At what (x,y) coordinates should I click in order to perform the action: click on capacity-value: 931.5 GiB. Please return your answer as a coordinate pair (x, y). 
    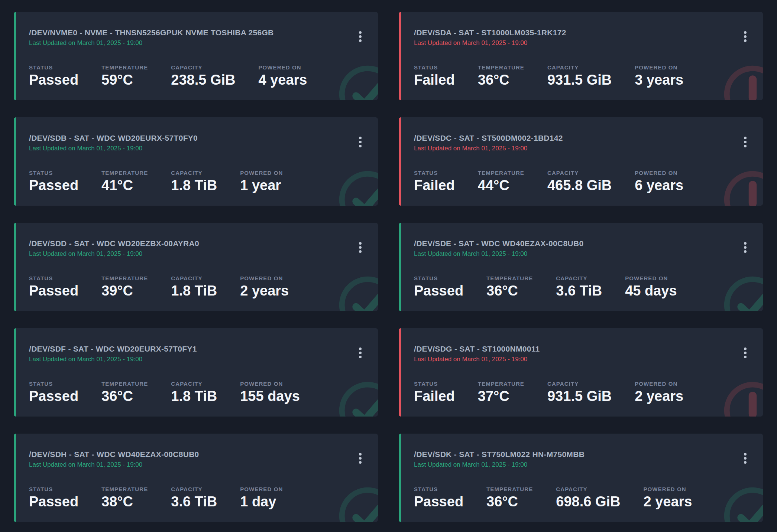
    Looking at the image, I should click on (580, 396).